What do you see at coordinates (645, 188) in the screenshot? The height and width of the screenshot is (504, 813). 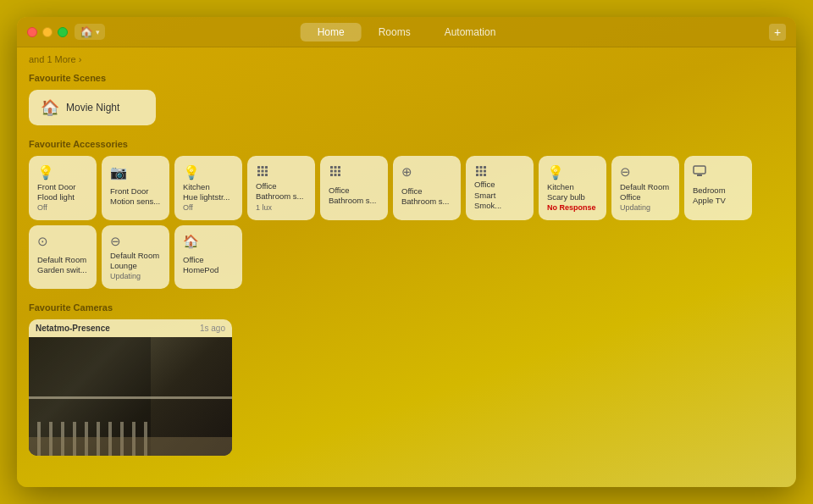 I see `accessory-default-room-office: ⊖ Default RoomOffice Updating` at bounding box center [645, 188].